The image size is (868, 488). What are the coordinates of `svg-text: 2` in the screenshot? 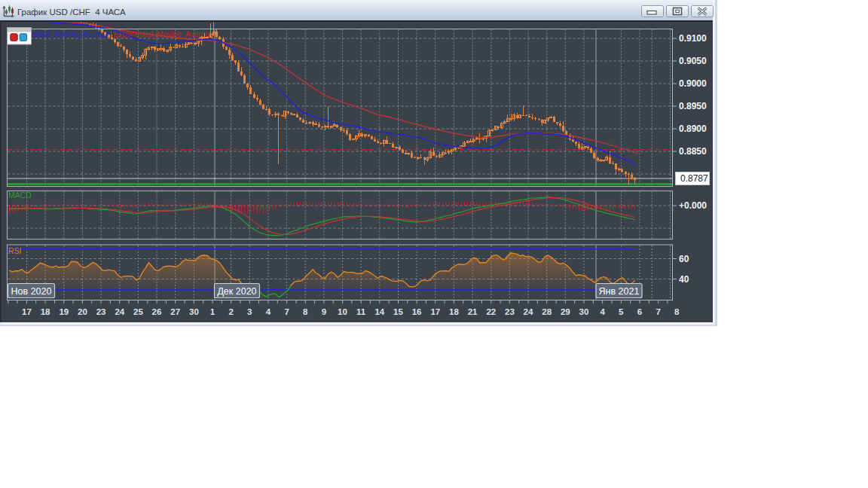 It's located at (231, 312).